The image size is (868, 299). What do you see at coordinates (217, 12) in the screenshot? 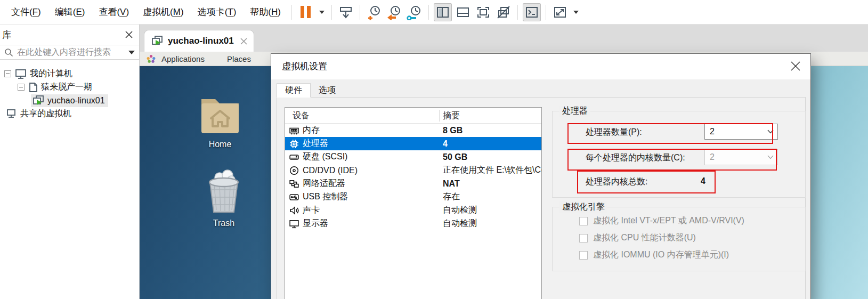
I see `menu-tabs: 选项卡(T)` at bounding box center [217, 12].